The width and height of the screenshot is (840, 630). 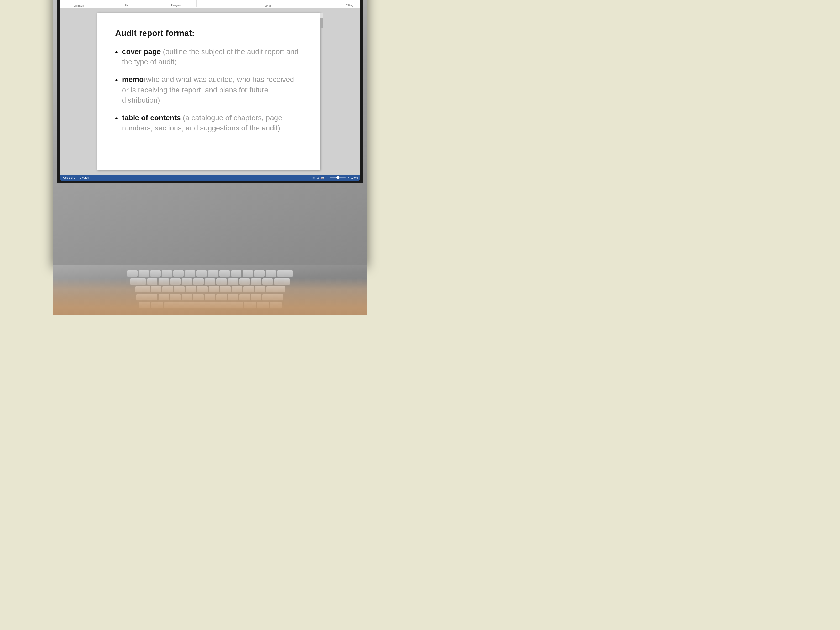 What do you see at coordinates (338, 178) in the screenshot?
I see `zoom-slider` at bounding box center [338, 178].